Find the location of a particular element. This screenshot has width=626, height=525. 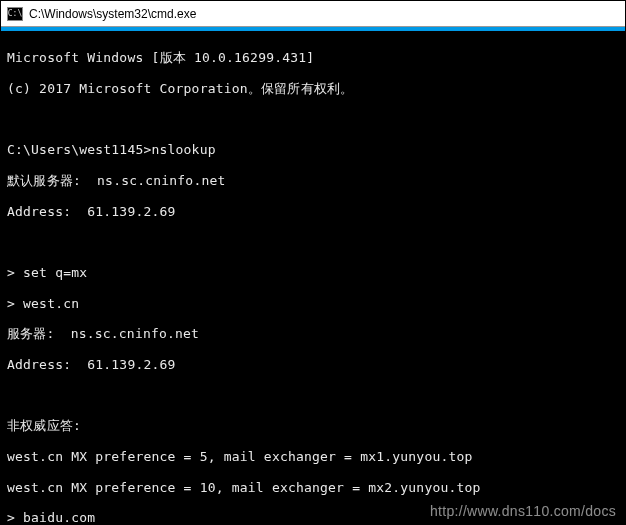

titlebar: C:\ C:\Windows\system32\cmd.exe is located at coordinates (313, 14).